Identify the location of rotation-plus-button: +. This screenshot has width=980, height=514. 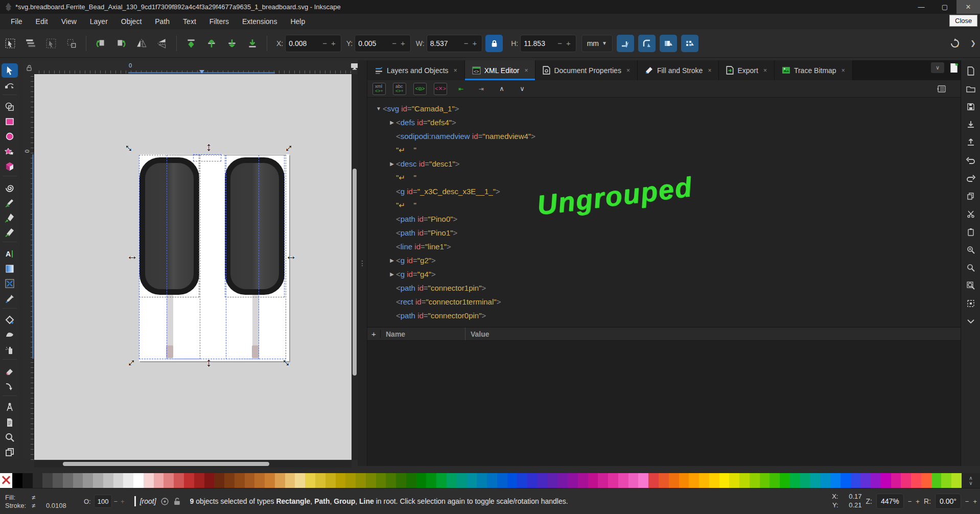
(975, 502).